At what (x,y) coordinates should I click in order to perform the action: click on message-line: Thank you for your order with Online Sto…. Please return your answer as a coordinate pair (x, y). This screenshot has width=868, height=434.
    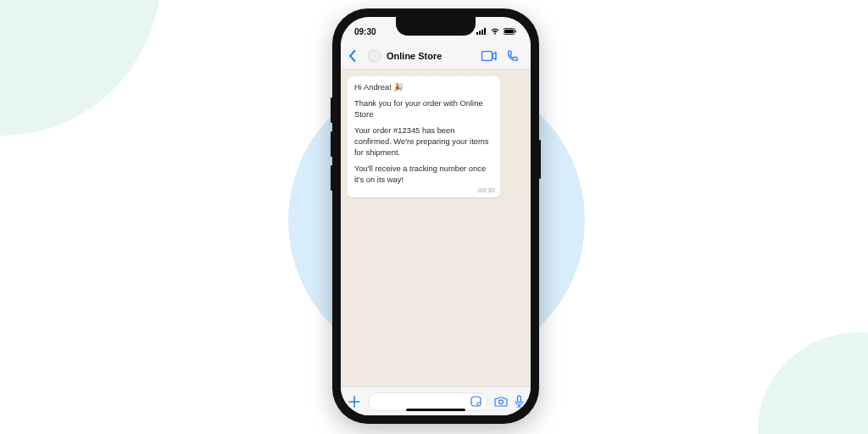
    Looking at the image, I should click on (424, 109).